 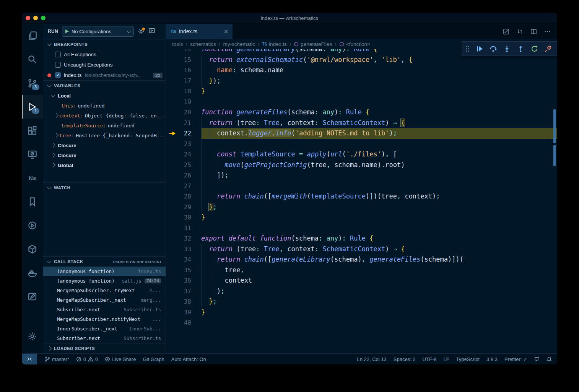 I want to click on call-stack-frame: MergeMapSubscriber.notifyNext..., so click(x=104, y=319).